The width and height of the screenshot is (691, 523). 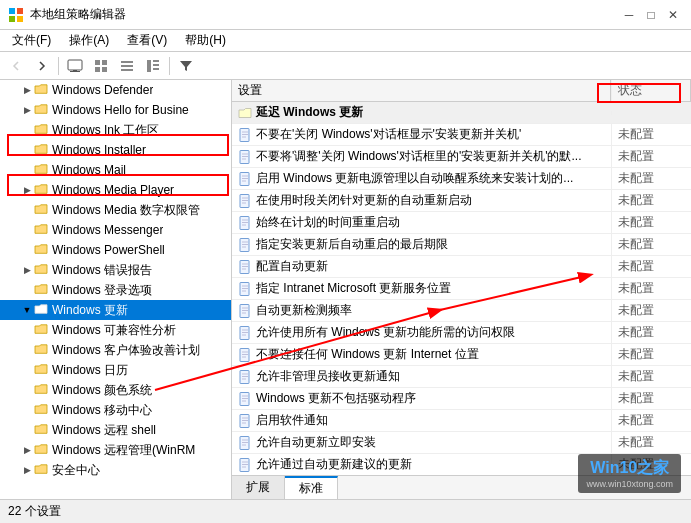 What do you see at coordinates (16, 66) in the screenshot?
I see `back-icon` at bounding box center [16, 66].